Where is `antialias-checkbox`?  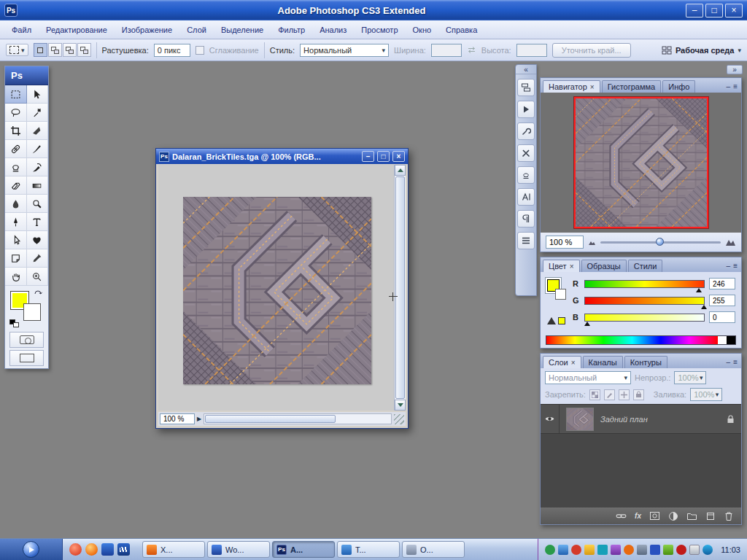 antialias-checkbox is located at coordinates (200, 50).